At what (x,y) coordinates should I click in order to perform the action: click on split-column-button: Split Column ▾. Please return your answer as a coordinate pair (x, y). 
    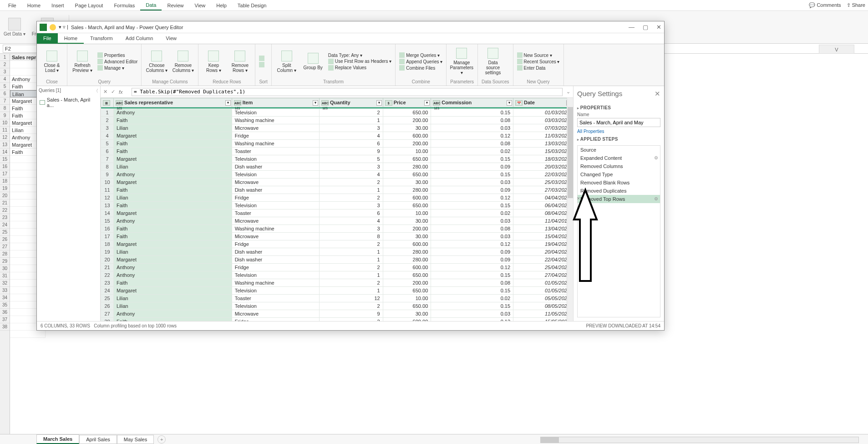
    Looking at the image, I should click on (287, 62).